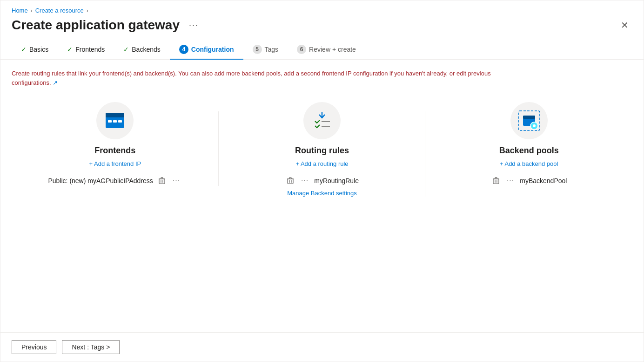 This screenshot has width=644, height=362. I want to click on tab-tags-label: Tags, so click(272, 49).